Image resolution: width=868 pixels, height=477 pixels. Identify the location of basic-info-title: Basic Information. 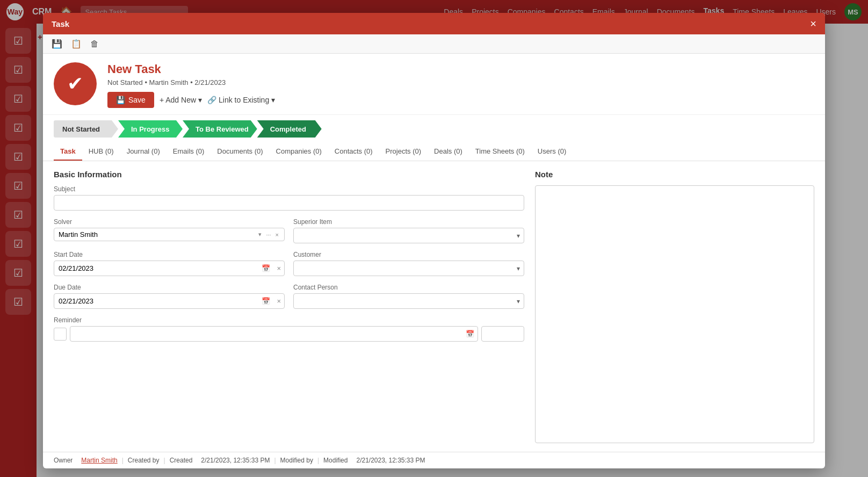
(289, 174).